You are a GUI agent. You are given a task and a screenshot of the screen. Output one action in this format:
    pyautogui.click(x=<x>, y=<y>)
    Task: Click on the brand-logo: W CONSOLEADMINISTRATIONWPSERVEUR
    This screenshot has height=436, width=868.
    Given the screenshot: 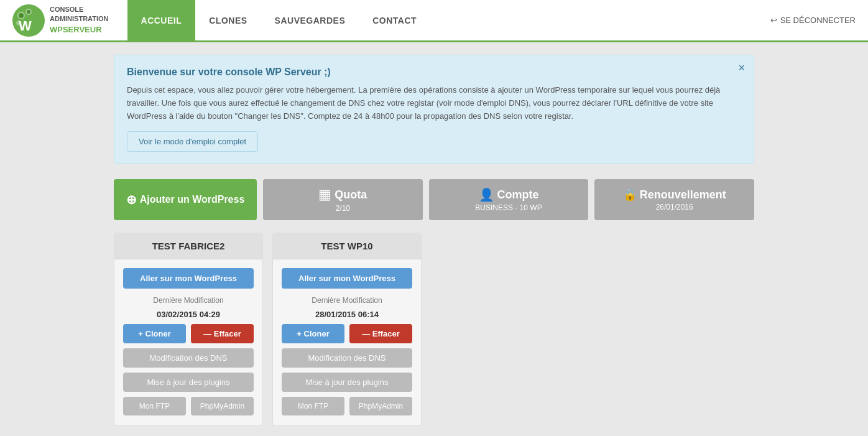 What is the action you would take?
    pyautogui.click(x=61, y=21)
    